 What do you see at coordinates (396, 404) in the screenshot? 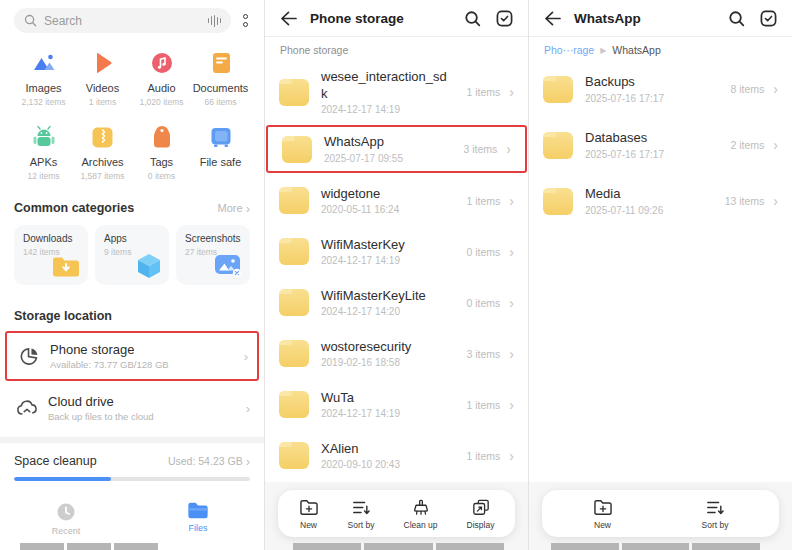
I see `folder-row: WuTa2024-12-17 14:19 1 items›` at bounding box center [396, 404].